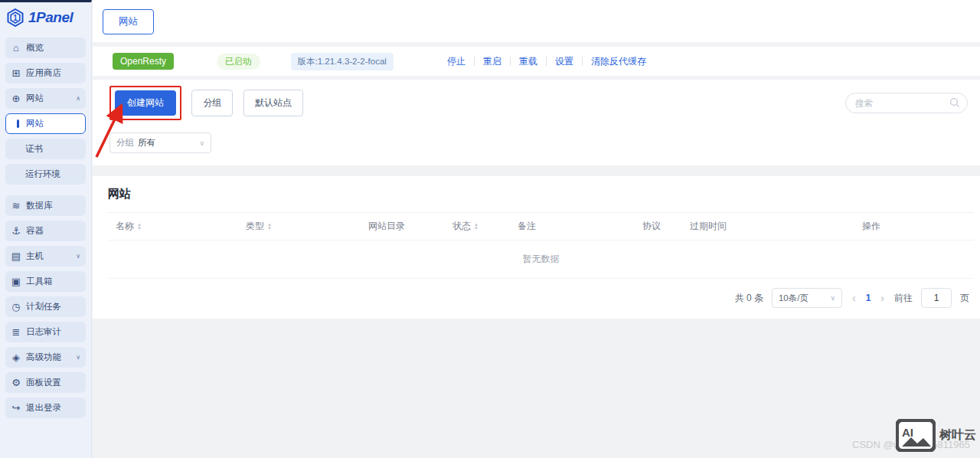 The height and width of the screenshot is (458, 980). I want to click on openresty-status-bar: OpenResty 已启动 版本:1.21.4.3-2-2-focal 停止 重…, so click(536, 61).